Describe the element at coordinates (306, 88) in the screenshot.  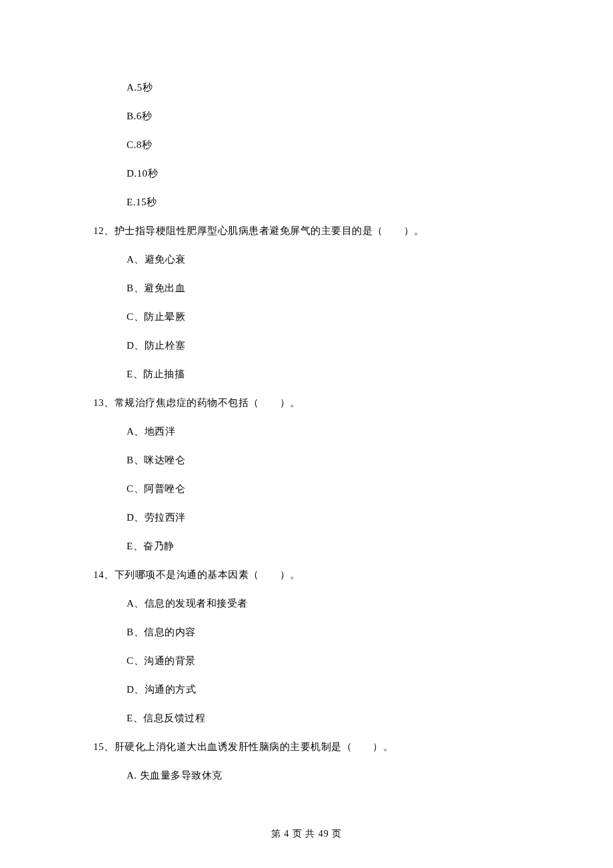
I see `option-a: A.5秒` at that location.